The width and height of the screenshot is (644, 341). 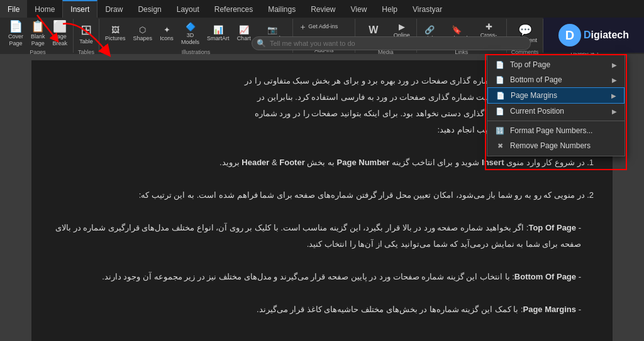 What do you see at coordinates (322, 9) in the screenshot?
I see `tab-bar: File Home Insert Draw Design Layout Refe…` at bounding box center [322, 9].